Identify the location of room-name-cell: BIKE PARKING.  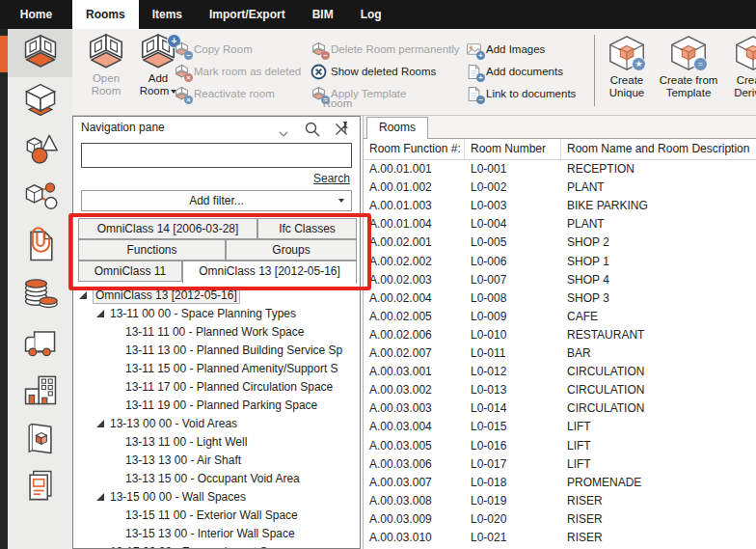
(659, 206).